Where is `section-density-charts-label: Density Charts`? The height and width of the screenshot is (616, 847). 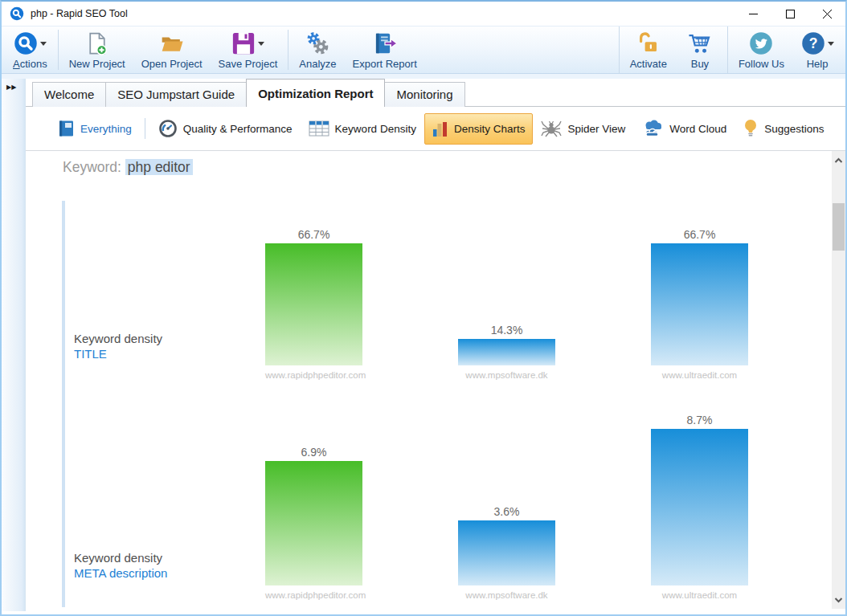
section-density-charts-label: Density Charts is located at coordinates (490, 129).